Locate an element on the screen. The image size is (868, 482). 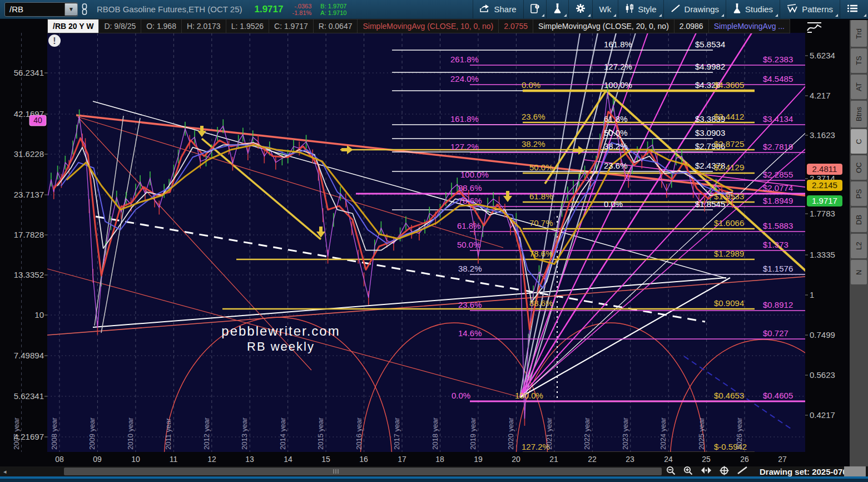
scroll-left-arrow-icon: ◂ is located at coordinates (5, 472).